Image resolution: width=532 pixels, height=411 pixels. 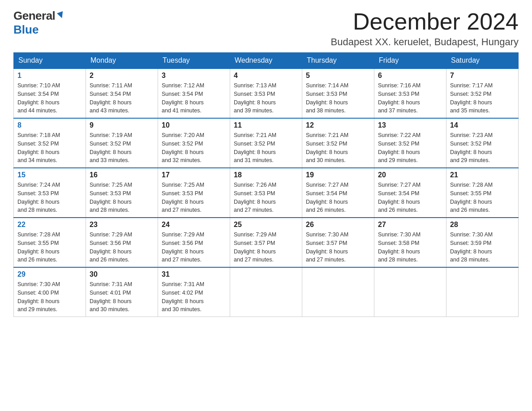 What do you see at coordinates (339, 61) in the screenshot?
I see `weekday-header-thursday: Thursday` at bounding box center [339, 61].